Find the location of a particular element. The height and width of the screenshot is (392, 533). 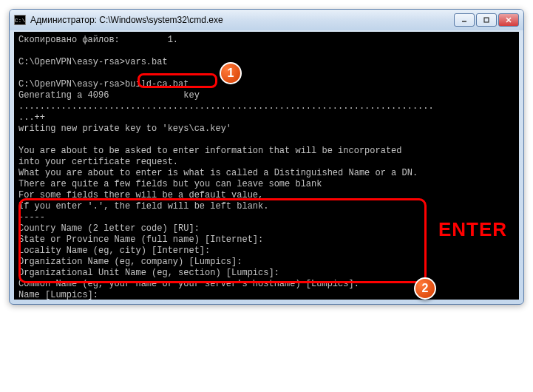

annotation-enter-label: ENTER is located at coordinates (473, 229).